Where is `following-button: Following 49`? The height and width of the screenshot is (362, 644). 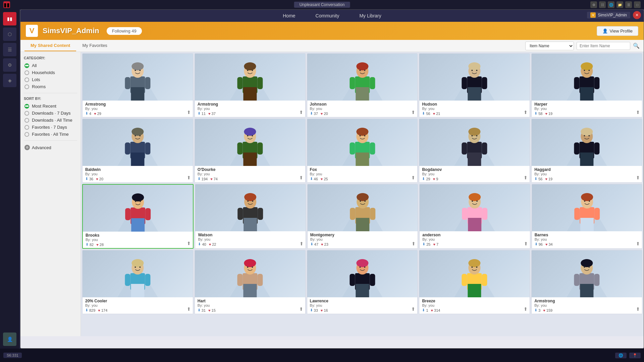 following-button: Following 49 is located at coordinates (124, 31).